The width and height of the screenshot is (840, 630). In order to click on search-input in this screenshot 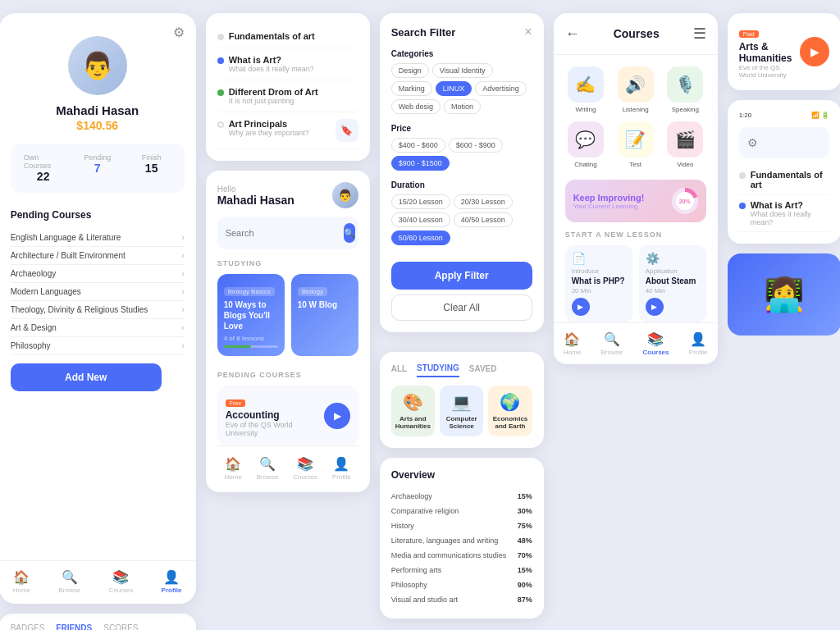, I will do `click(282, 233)`.